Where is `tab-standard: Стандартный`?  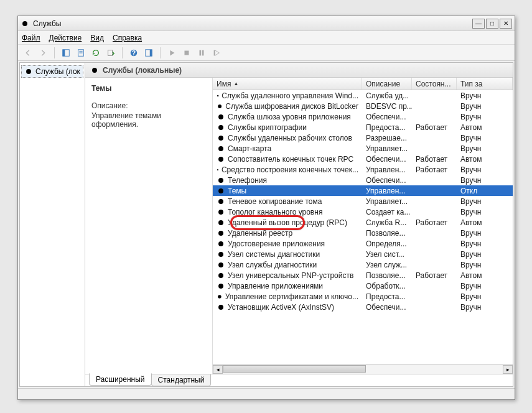
tab-standard: Стандартный is located at coordinates (182, 381).